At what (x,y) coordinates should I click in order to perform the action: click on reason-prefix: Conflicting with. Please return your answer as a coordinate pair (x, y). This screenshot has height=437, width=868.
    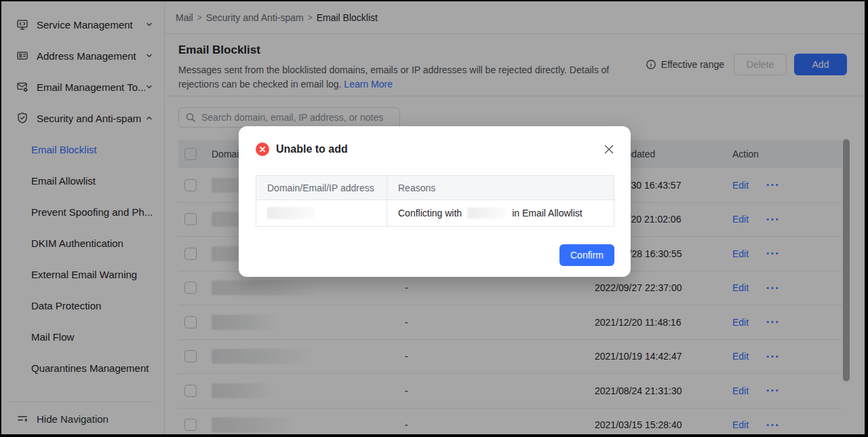
    Looking at the image, I should click on (430, 213).